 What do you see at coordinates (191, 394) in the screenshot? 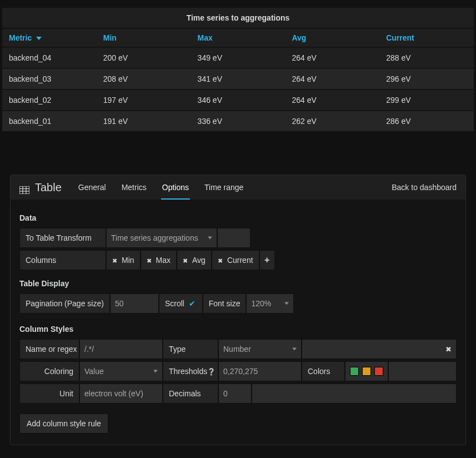
I see `decimals-label: Decimals` at bounding box center [191, 394].